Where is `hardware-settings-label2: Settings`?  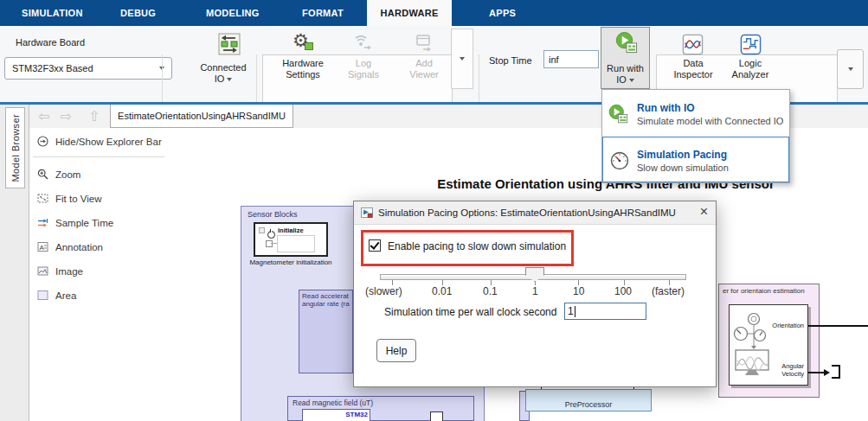 hardware-settings-label2: Settings is located at coordinates (303, 74).